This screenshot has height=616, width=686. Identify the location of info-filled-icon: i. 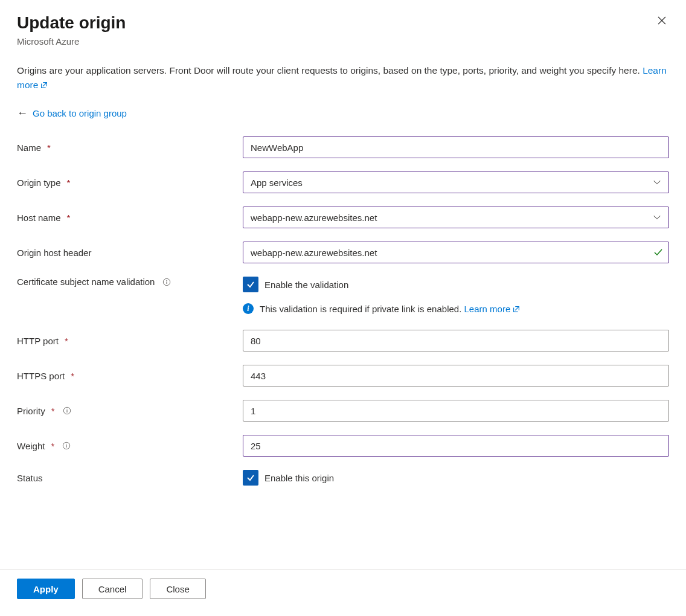
(248, 309).